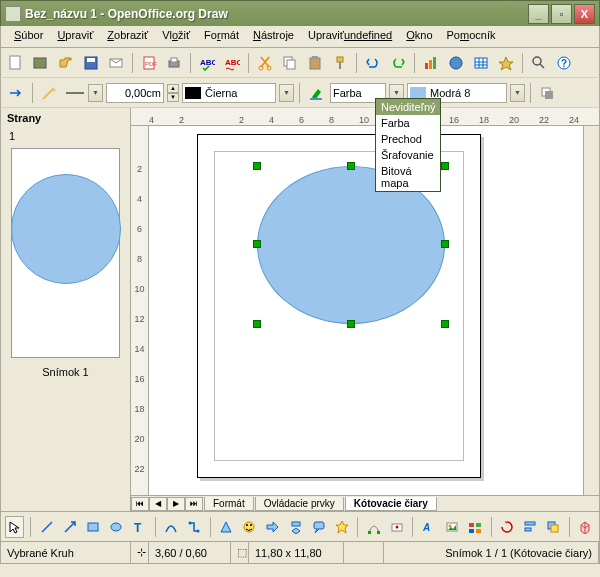 This screenshot has width=600, height=577. Describe the element at coordinates (452, 527) in the screenshot. I see `from-file-tool` at that location.